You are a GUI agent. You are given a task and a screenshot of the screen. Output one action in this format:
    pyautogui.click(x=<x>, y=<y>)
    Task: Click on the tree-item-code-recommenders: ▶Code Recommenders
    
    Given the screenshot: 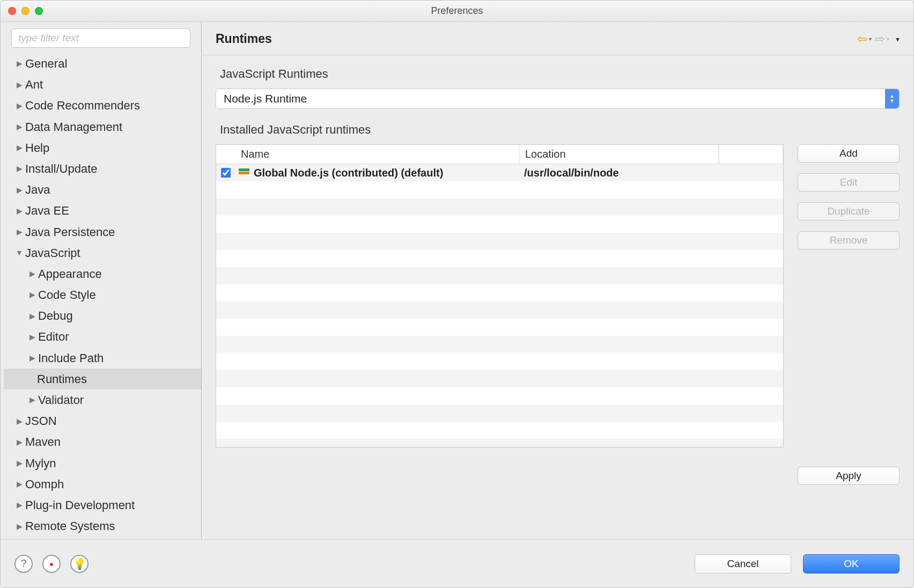 What is the action you would take?
    pyautogui.click(x=102, y=105)
    